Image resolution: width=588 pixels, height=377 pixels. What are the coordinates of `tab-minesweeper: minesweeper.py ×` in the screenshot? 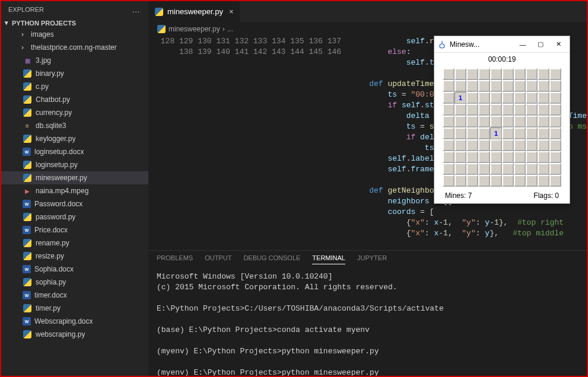 It's located at (195, 12).